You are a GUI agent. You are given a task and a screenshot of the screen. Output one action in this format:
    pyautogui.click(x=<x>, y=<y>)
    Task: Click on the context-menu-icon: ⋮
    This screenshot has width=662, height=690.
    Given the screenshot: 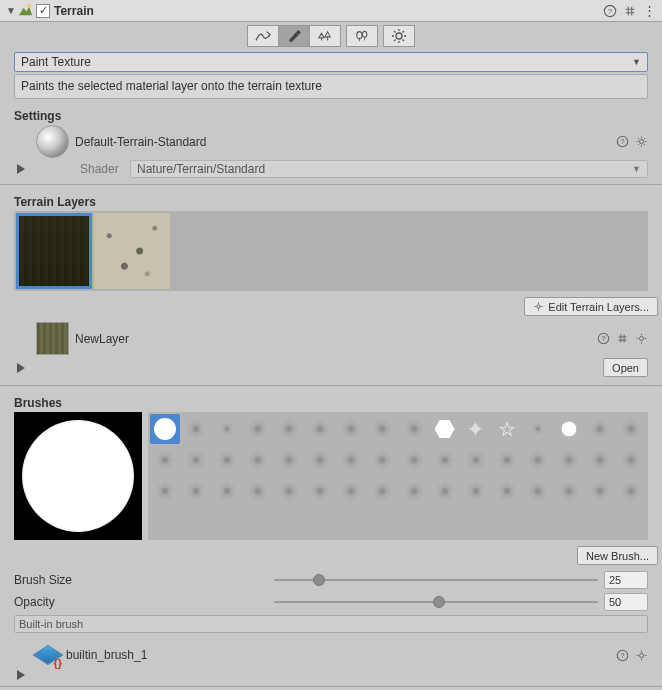 What is the action you would take?
    pyautogui.click(x=650, y=10)
    